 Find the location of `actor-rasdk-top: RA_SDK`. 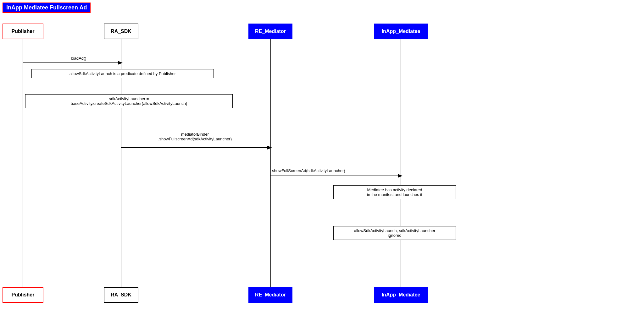

actor-rasdk-top: RA_SDK is located at coordinates (121, 31).